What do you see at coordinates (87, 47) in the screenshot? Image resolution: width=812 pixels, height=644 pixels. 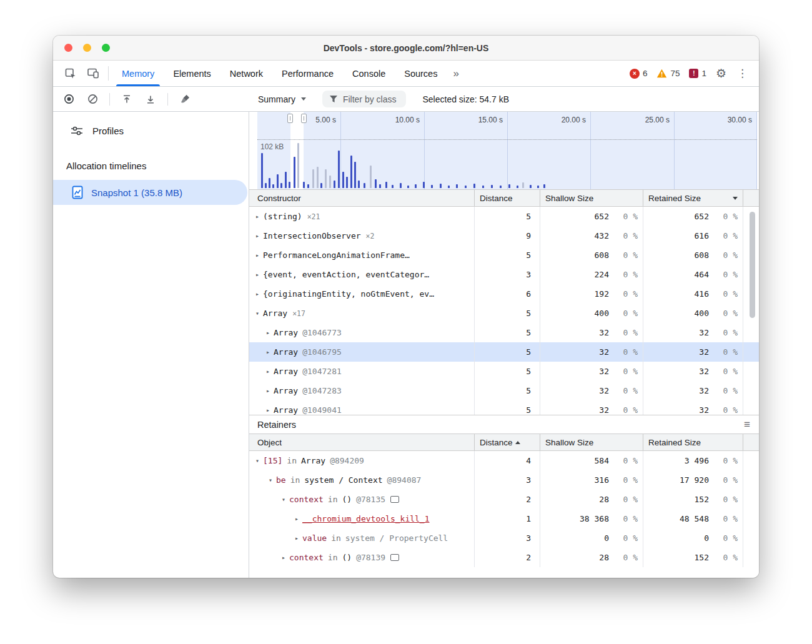 I see `minimize-button` at bounding box center [87, 47].